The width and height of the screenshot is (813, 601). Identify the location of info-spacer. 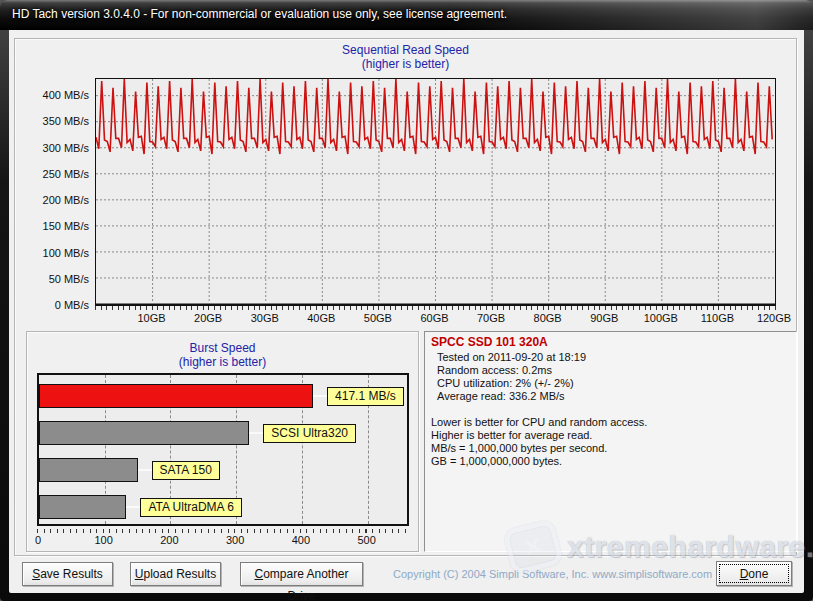
(610, 410).